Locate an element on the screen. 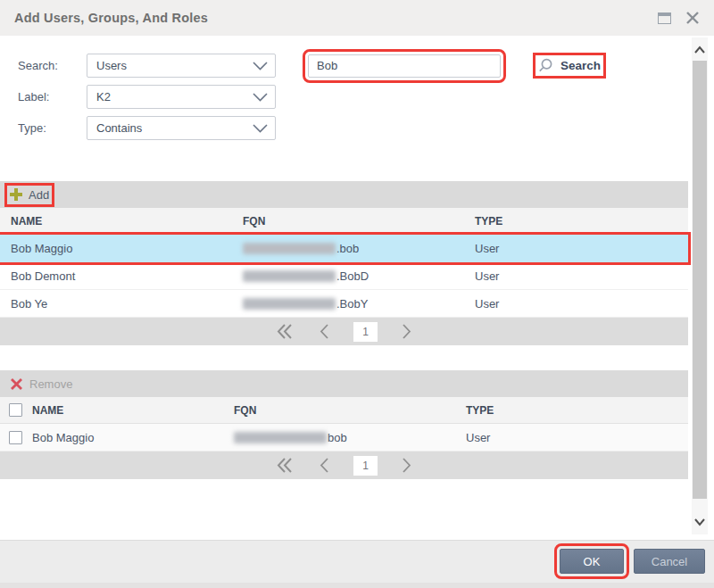 Image resolution: width=714 pixels, height=588 pixels. selected-pagination is located at coordinates (345, 466).